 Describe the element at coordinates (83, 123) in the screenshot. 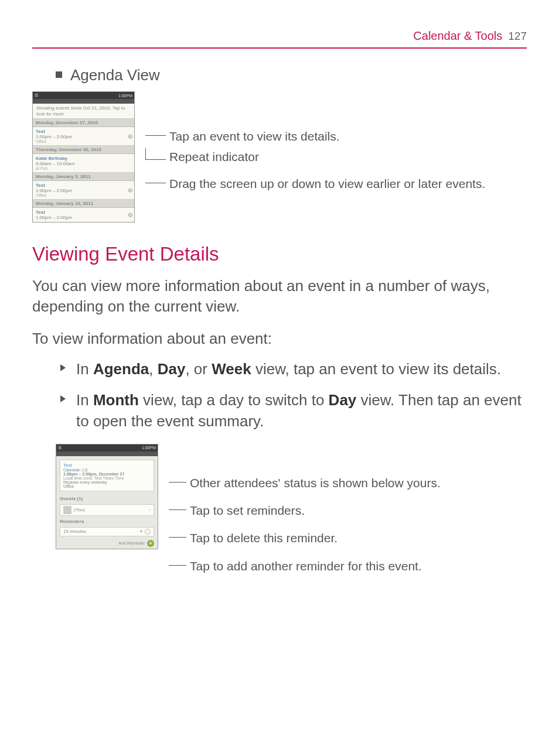

I see `agenda-date-header: Monday, December 27, 2010` at that location.